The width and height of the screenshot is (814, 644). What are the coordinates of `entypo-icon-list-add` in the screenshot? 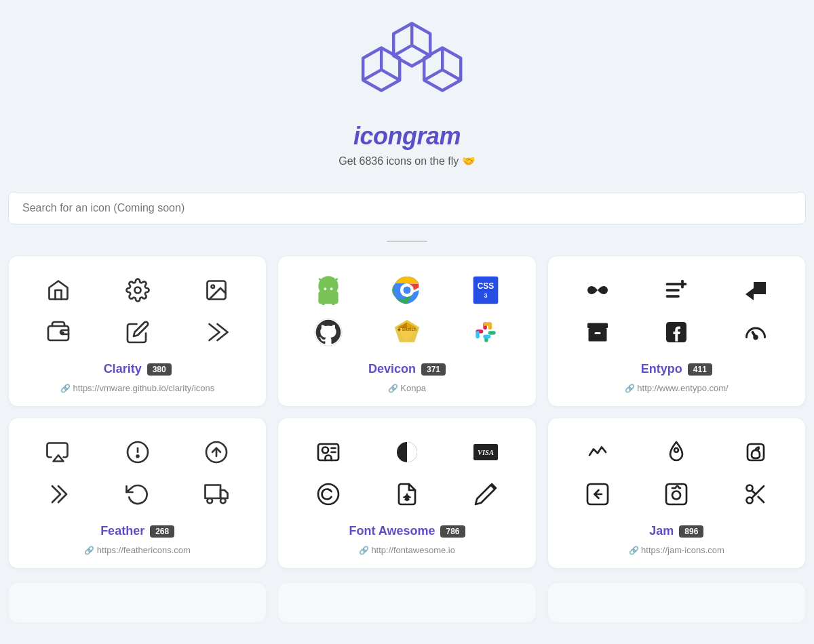 It's located at (676, 290).